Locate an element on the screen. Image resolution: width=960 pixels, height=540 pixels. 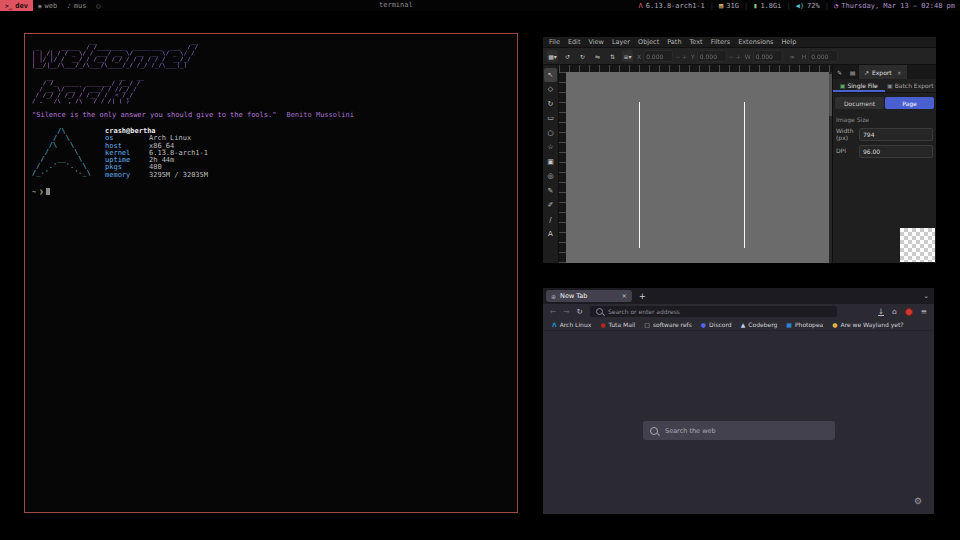
x-coordinate-spinbox: X 0.000 − + is located at coordinates (662, 56).